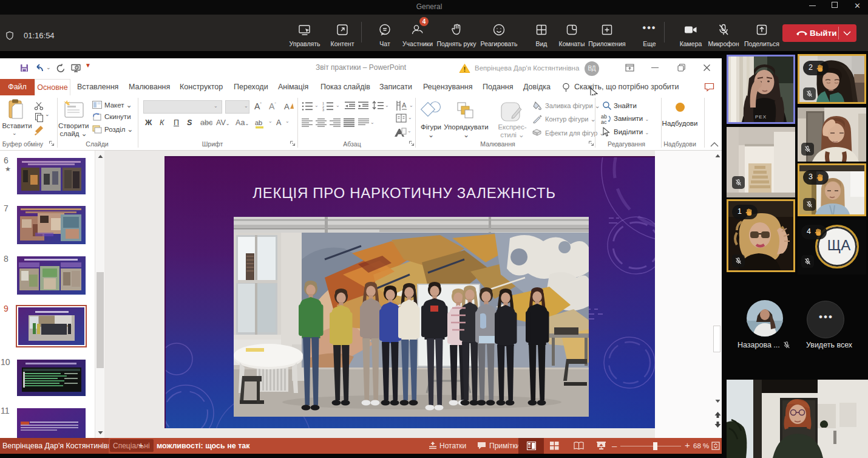 This screenshot has width=868, height=458. I want to click on svg-text: РЕХ, so click(761, 117).